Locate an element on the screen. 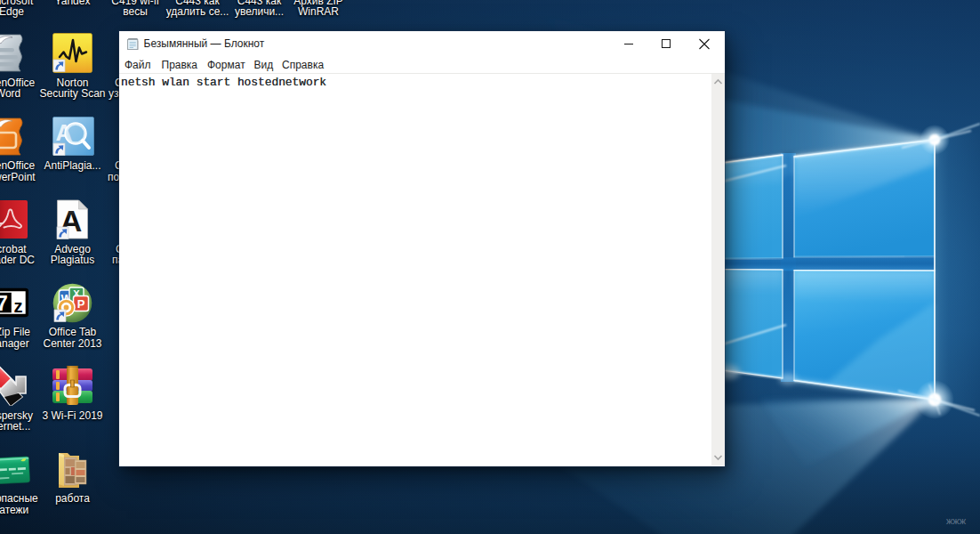 This screenshot has width=980, height=534. svg-text: жжж is located at coordinates (957, 521).